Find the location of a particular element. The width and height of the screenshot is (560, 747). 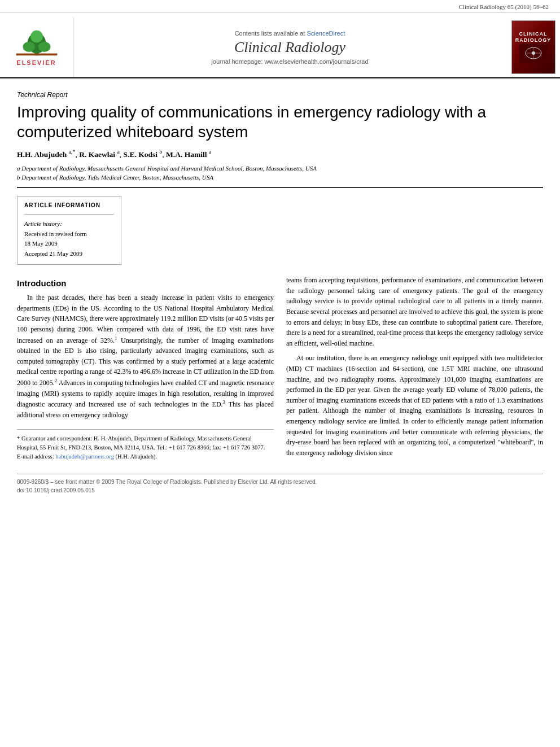

info-divider is located at coordinates (69, 215).